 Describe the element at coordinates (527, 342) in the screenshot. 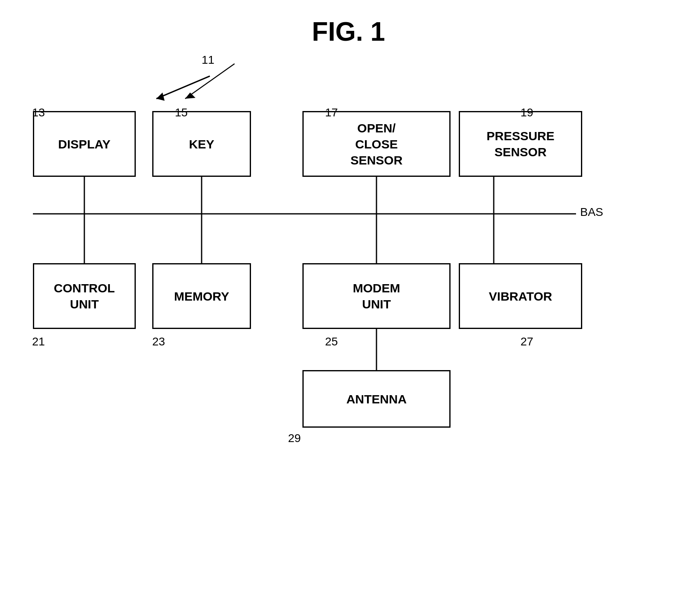

I see `ref-27: 27` at that location.